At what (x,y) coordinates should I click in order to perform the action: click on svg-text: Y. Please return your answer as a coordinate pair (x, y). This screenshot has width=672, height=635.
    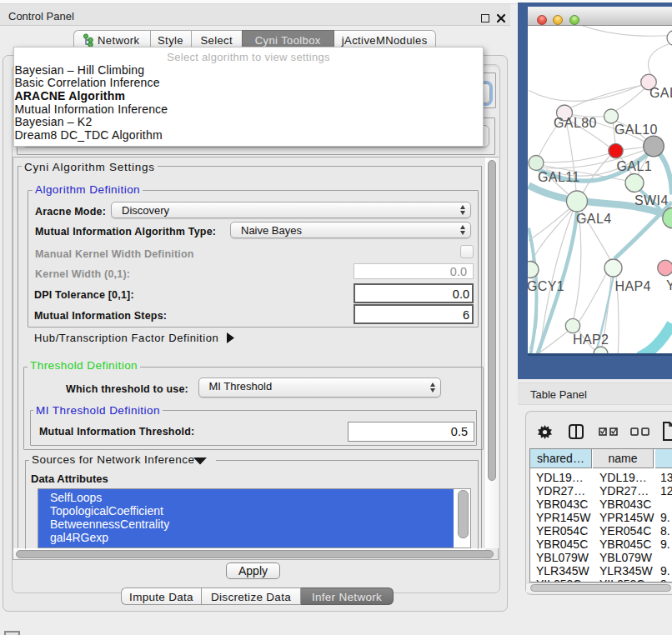
    Looking at the image, I should click on (669, 285).